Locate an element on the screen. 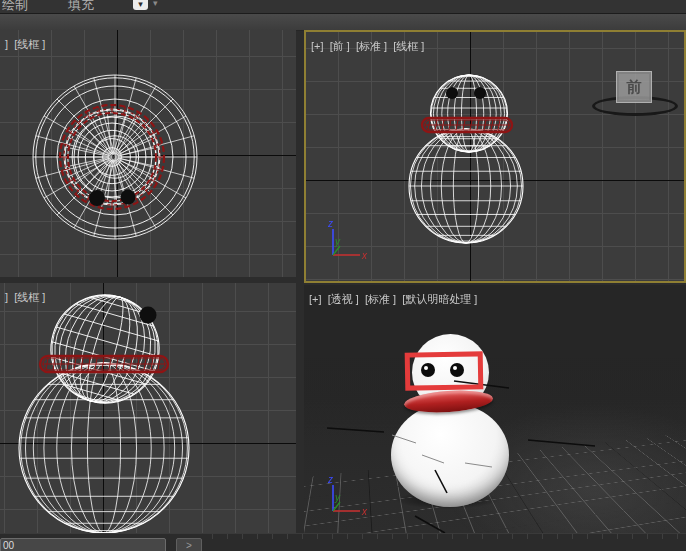 The image size is (686, 551). chevron-down-icon: ▾ is located at coordinates (156, 4).